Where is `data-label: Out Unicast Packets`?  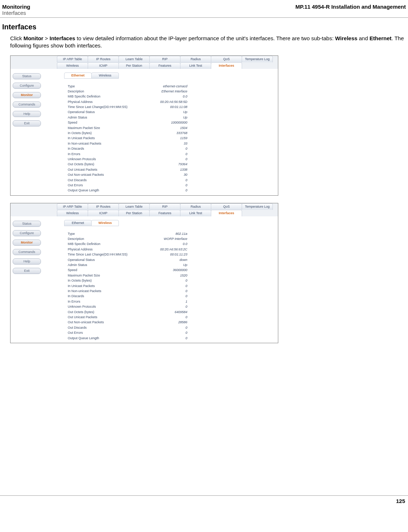
data-label: Out Unicast Packets is located at coordinates (83, 170).